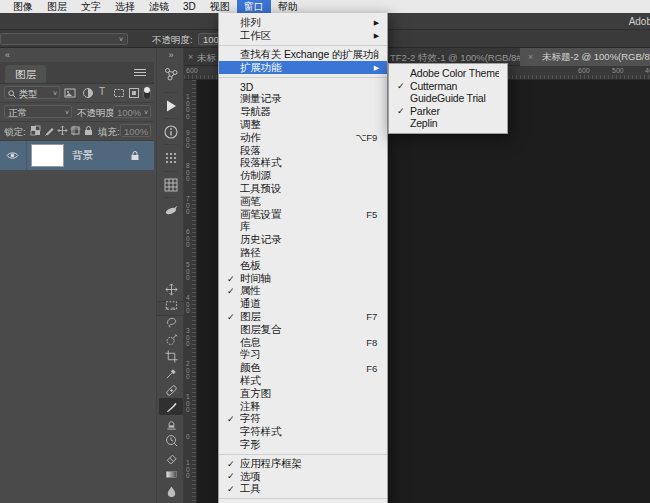 Image resolution: width=650 pixels, height=503 pixels. I want to click on menu-item-工具预设: 工具预设, so click(303, 190).